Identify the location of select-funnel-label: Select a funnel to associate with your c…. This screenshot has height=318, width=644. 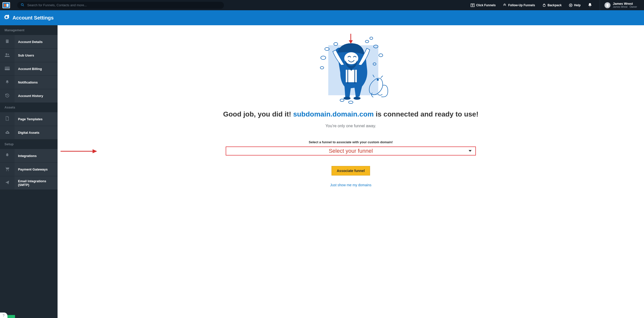
(351, 142).